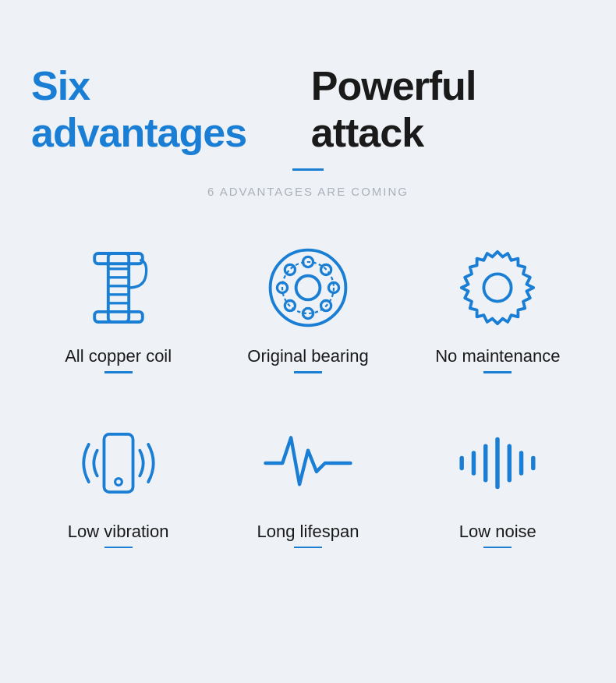 The height and width of the screenshot is (683, 616). I want to click on vibration-icon-wrapper, so click(119, 463).